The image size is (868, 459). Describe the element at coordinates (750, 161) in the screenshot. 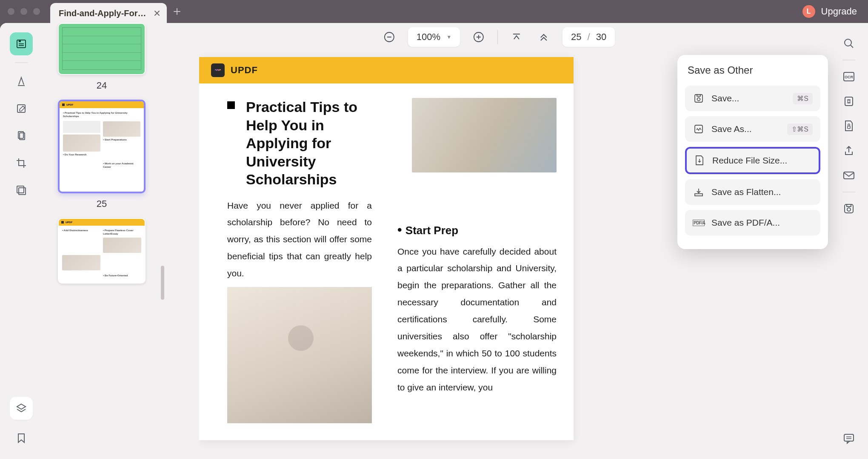

I see `reduce-label: Reduce File Size...` at that location.